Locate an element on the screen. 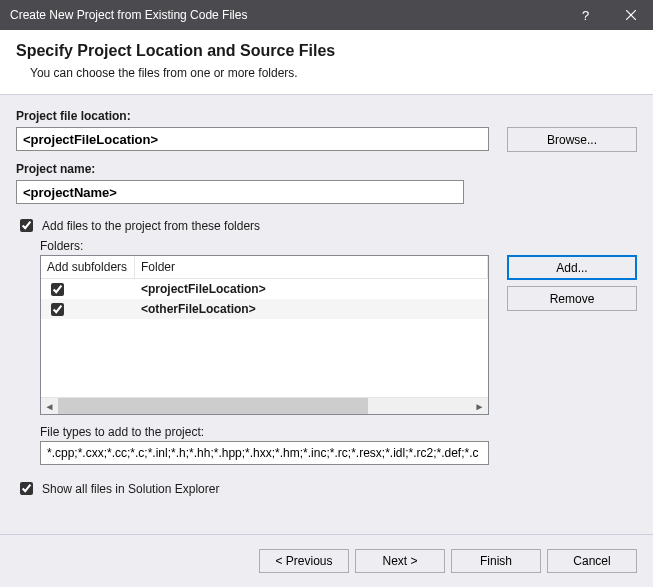 The image size is (653, 587). project-name-label: Project name: is located at coordinates (326, 169).